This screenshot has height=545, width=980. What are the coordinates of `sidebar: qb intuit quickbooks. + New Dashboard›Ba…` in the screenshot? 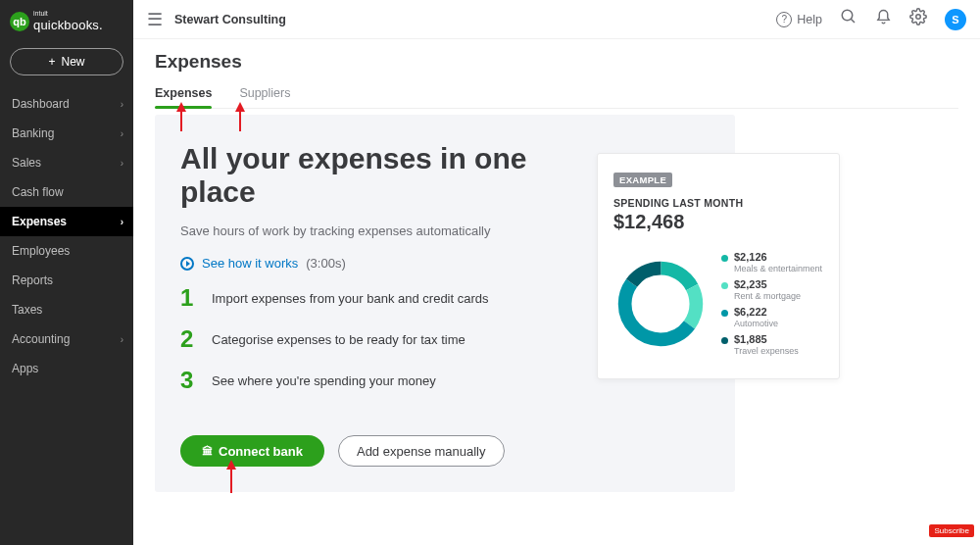 It's located at (67, 272).